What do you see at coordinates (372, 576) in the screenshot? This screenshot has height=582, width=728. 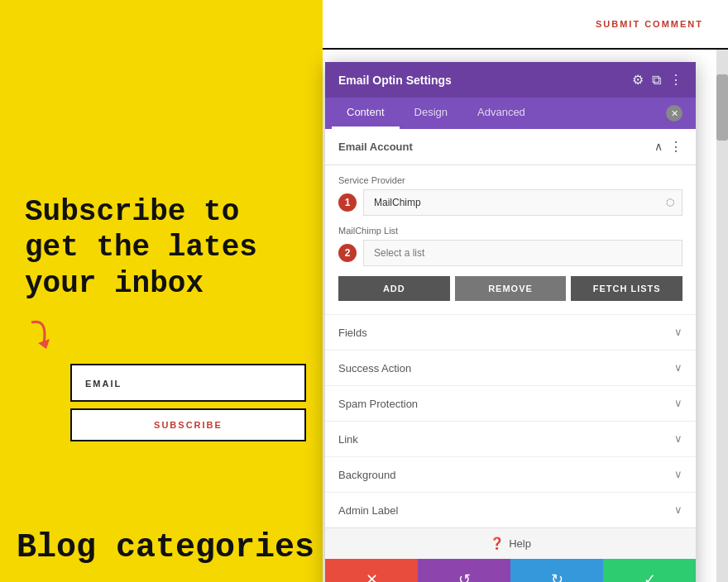 I see `cancel-icon: ✕` at bounding box center [372, 576].